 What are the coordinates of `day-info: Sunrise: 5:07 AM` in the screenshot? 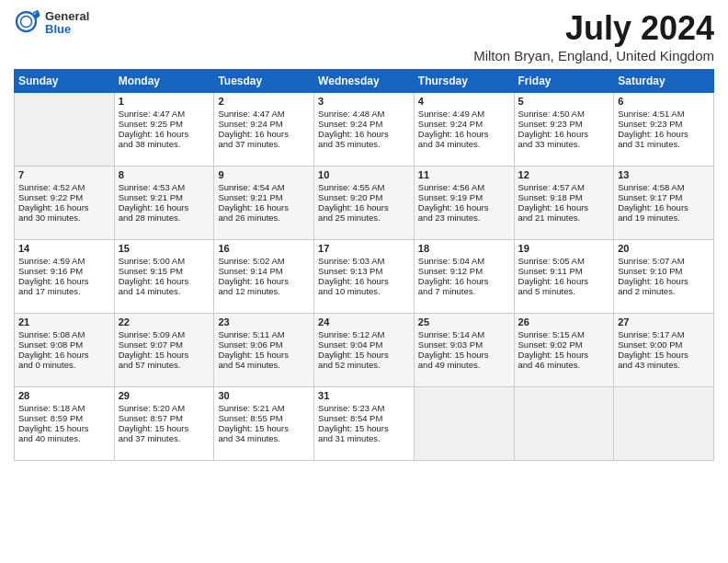 It's located at (664, 261).